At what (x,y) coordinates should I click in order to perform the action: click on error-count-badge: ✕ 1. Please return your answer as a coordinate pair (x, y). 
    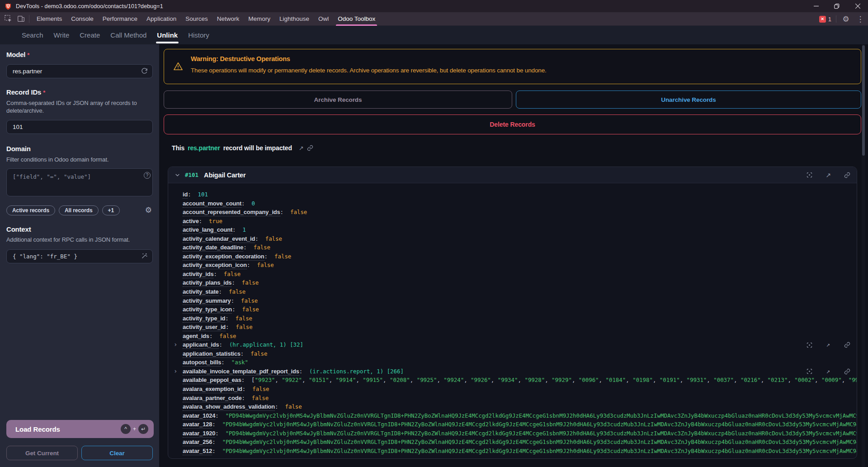
    Looking at the image, I should click on (826, 19).